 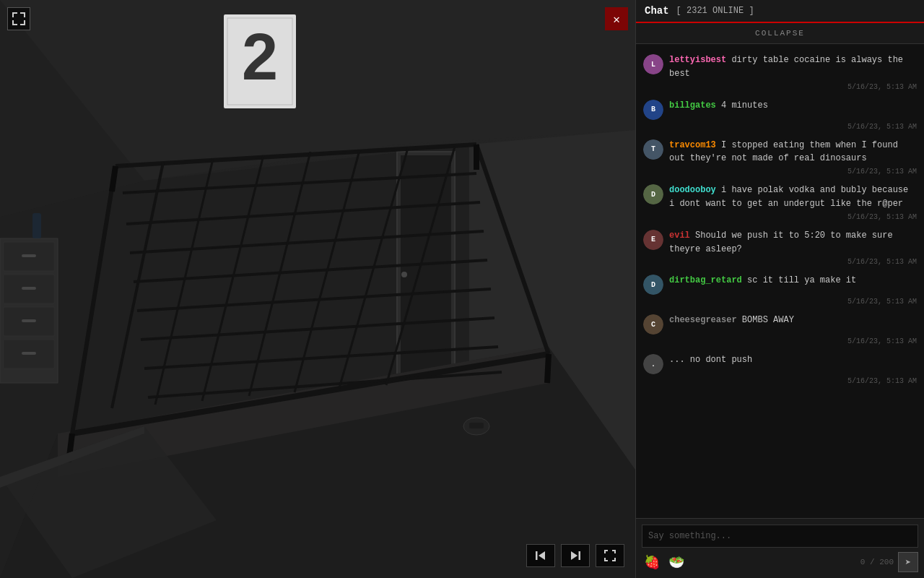 What do you see at coordinates (780, 108) in the screenshot?
I see `message-item: Bbillgates 4 minutes` at bounding box center [780, 108].